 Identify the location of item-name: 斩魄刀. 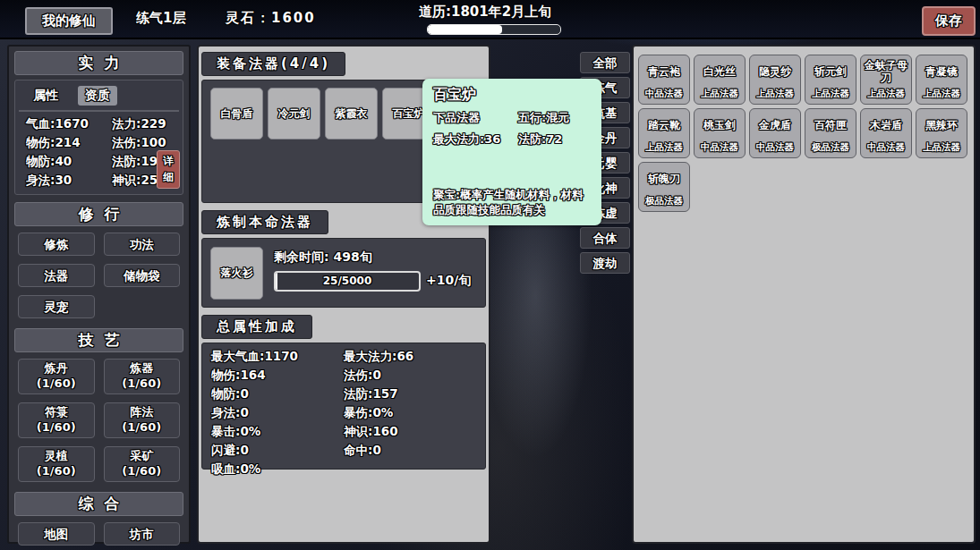
(664, 179).